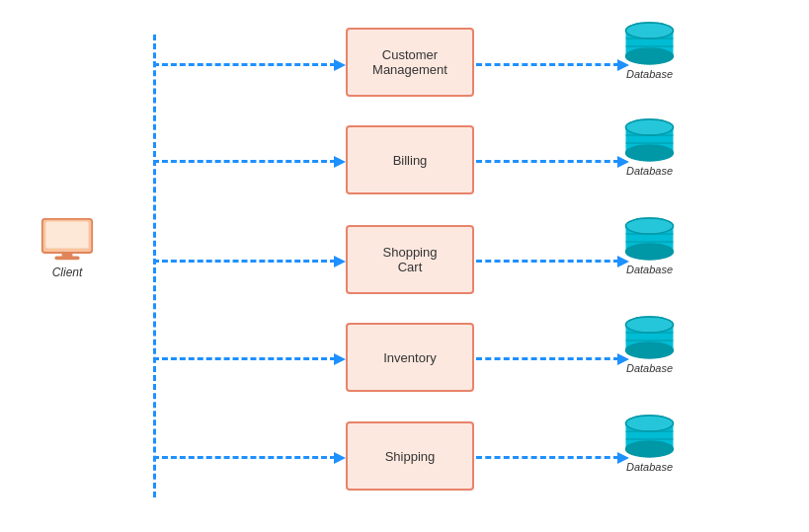 Image resolution: width=809 pixels, height=532 pixels. I want to click on db-shipping-icon, so click(650, 436).